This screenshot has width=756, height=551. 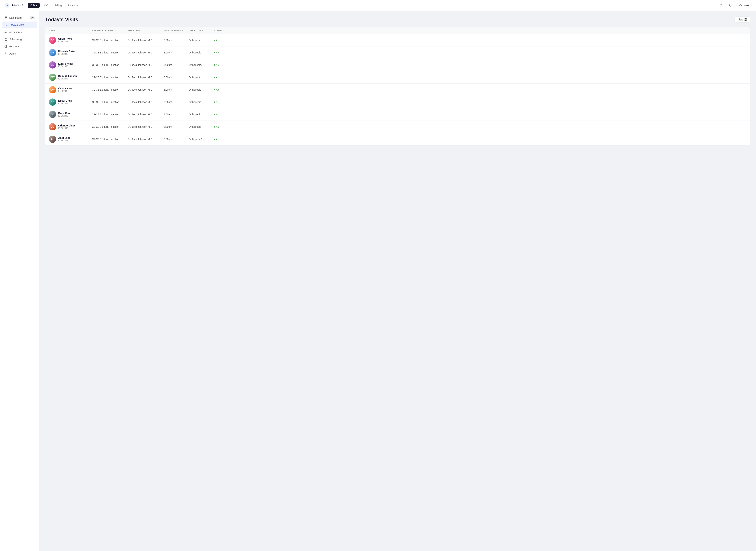 I want to click on column-header-name: Name, so click(x=71, y=31).